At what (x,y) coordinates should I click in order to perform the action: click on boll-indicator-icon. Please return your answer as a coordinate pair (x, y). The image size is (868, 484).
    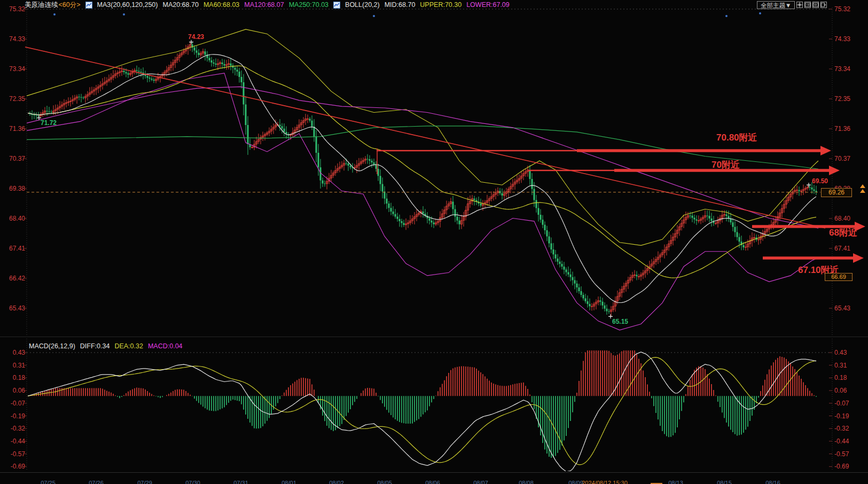
    Looking at the image, I should click on (337, 5).